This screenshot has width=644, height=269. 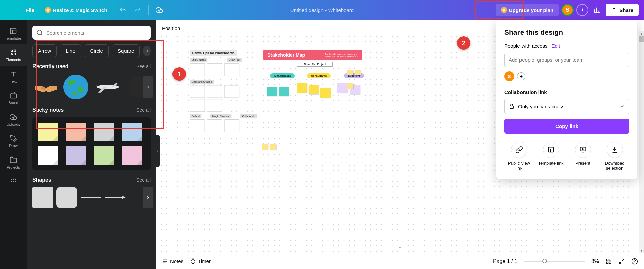 What do you see at coordinates (67, 197) in the screenshot?
I see `shape-rounded` at bounding box center [67, 197].